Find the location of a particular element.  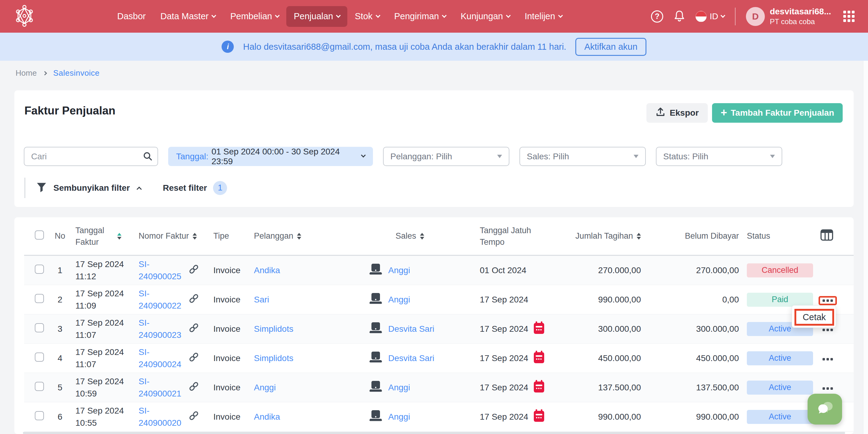

nav-item-data-master: Data Master is located at coordinates (188, 17).